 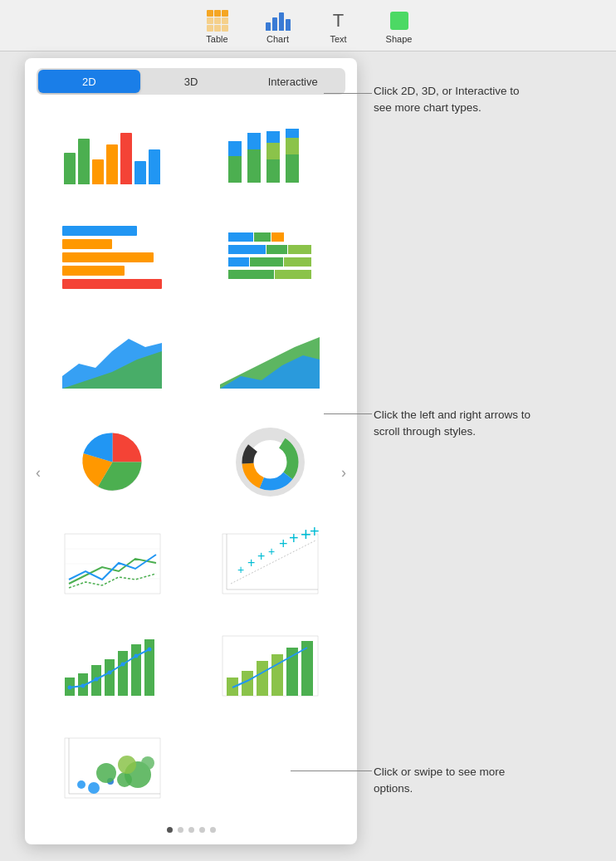 I want to click on seg-interactive: Interactive, so click(x=292, y=81).